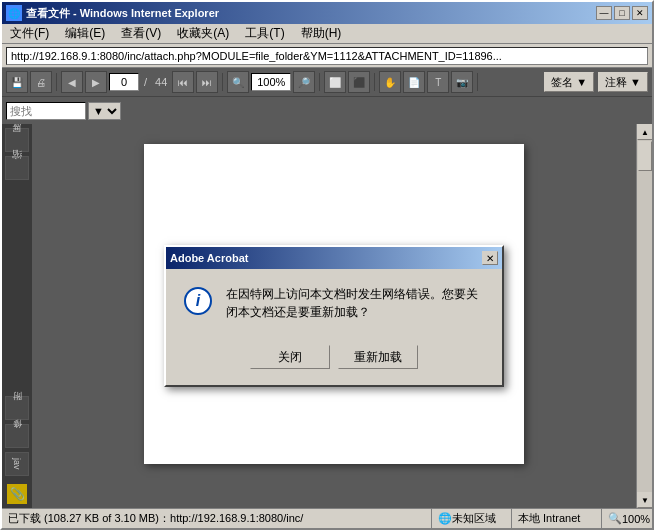  What do you see at coordinates (141, 34) in the screenshot?
I see `menu-view: 查看(V)` at bounding box center [141, 34].